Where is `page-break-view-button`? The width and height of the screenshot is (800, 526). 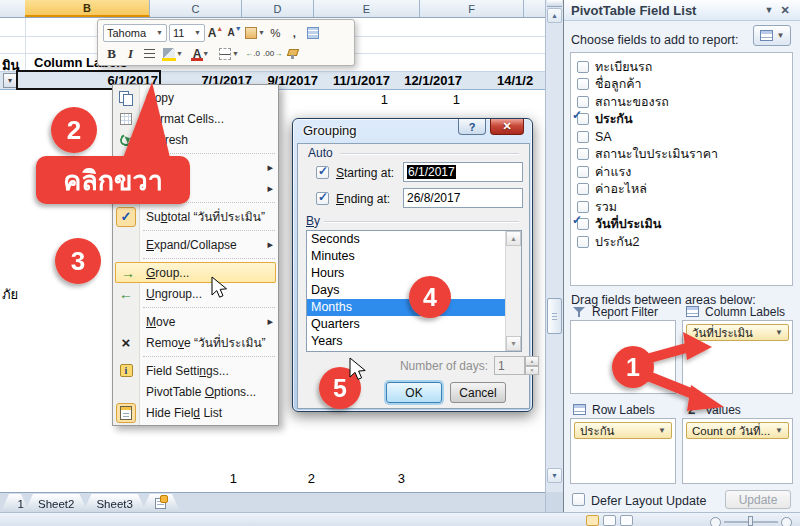 page-break-view-button is located at coordinates (626, 520).